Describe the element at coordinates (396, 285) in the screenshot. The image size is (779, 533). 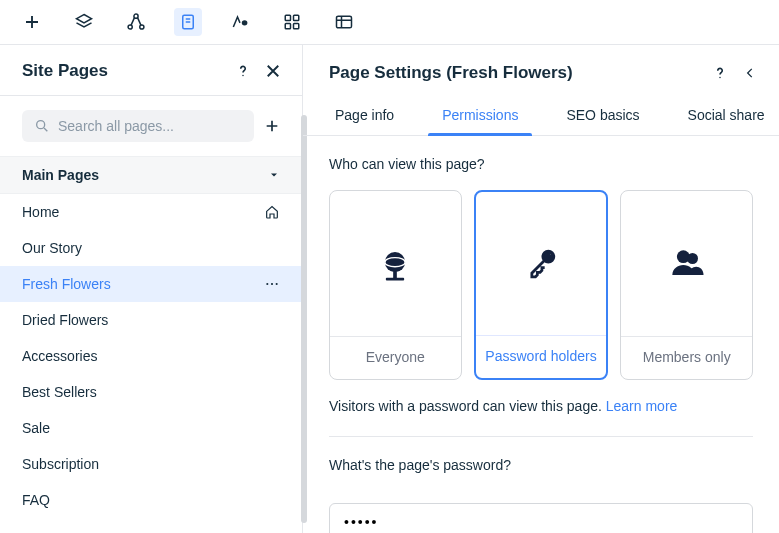
I see `permission-option-everyone: Everyone` at that location.